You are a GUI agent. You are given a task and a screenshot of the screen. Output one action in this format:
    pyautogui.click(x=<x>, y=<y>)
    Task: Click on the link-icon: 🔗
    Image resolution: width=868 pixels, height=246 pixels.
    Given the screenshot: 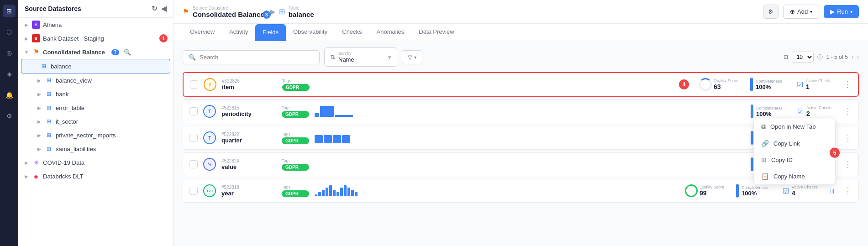 What is the action you would take?
    pyautogui.click(x=765, y=143)
    